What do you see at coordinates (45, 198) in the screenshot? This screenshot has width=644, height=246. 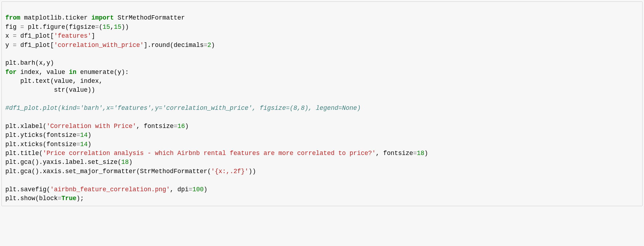 I see `code-line-21: plt.show(block=True);` at bounding box center [45, 198].